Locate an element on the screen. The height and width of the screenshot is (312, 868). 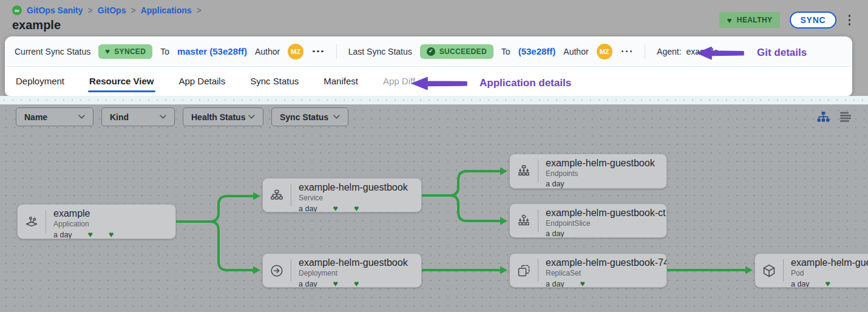
node-replicaset-example-helm-guestbook: example-helm-guestbook-74... ReplicaSet … is located at coordinates (588, 271).